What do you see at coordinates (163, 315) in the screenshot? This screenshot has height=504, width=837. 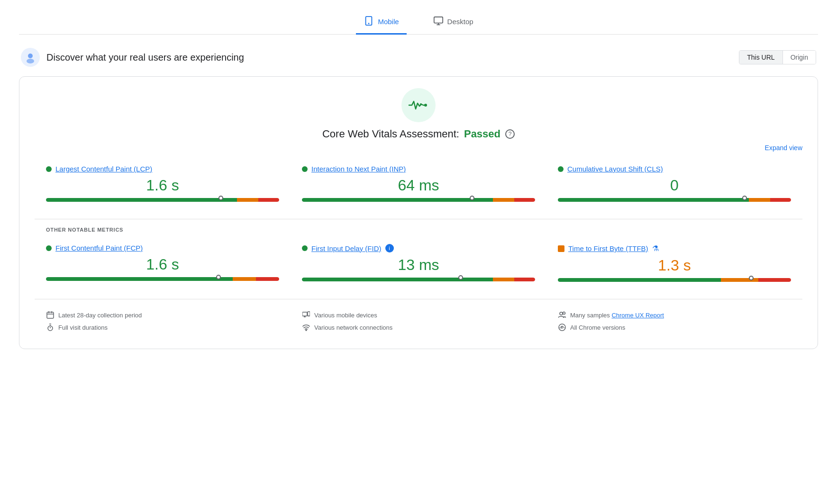 I see `footer-item-1-1: Latest 28-day collection period` at bounding box center [163, 315].